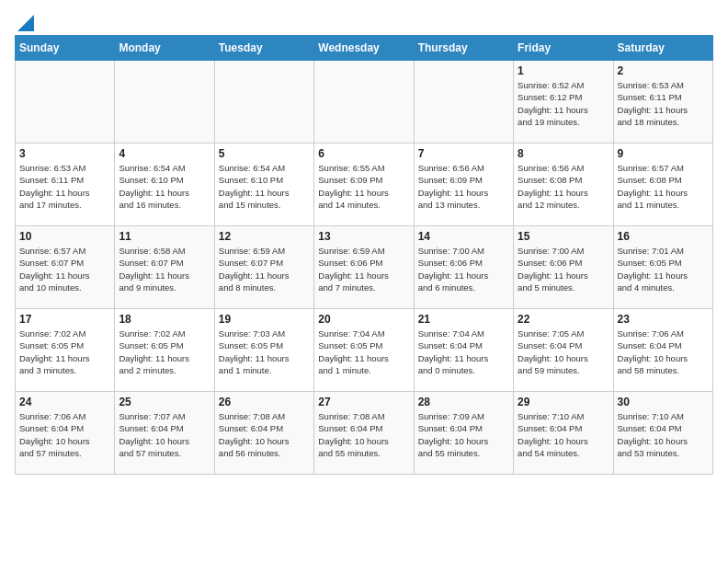 The height and width of the screenshot is (563, 728). Describe the element at coordinates (563, 402) in the screenshot. I see `day-number: 29` at that location.